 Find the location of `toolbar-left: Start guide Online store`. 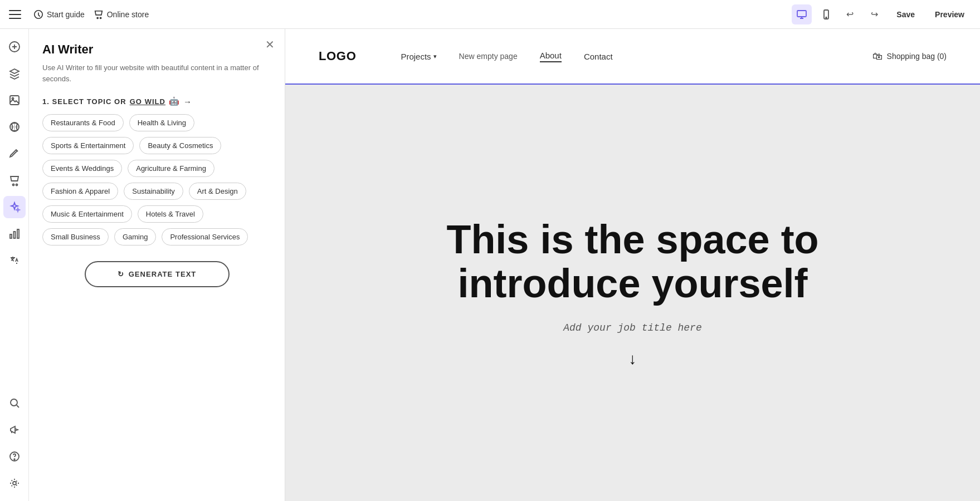

toolbar-left: Start guide Online store is located at coordinates (398, 14).